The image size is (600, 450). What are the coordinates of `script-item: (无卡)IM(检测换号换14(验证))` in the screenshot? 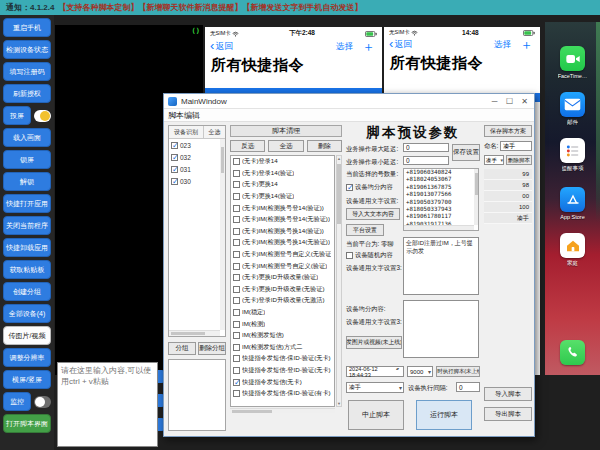 It's located at (282, 232).